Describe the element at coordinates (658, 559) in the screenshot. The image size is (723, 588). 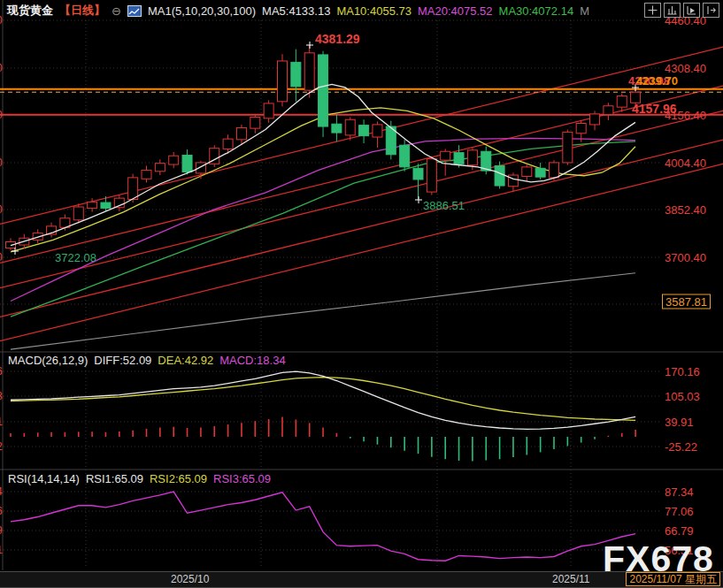
I see `fx678-watermark: FX678` at that location.